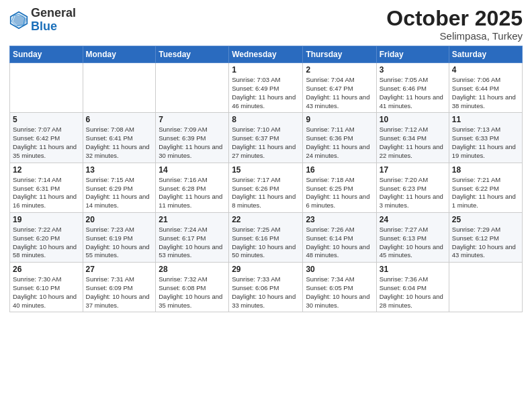 Image resolution: width=532 pixels, height=411 pixels. What do you see at coordinates (340, 237) in the screenshot?
I see `day-cell: 23Sunrise: 7:26 AM Sunset: 6:14 PM Dayli…` at bounding box center [340, 237].